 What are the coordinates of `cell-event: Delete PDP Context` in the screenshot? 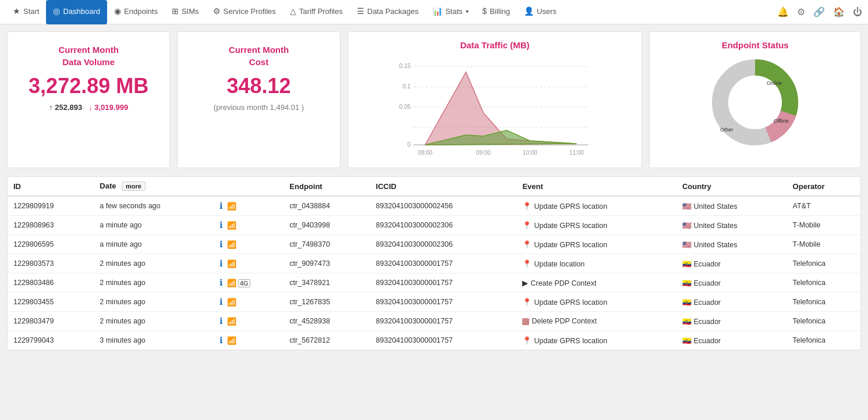 It's located at (596, 321).